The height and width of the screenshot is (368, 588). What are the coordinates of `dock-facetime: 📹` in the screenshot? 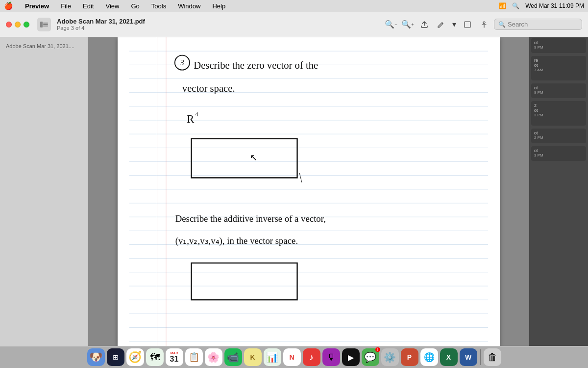 It's located at (233, 357).